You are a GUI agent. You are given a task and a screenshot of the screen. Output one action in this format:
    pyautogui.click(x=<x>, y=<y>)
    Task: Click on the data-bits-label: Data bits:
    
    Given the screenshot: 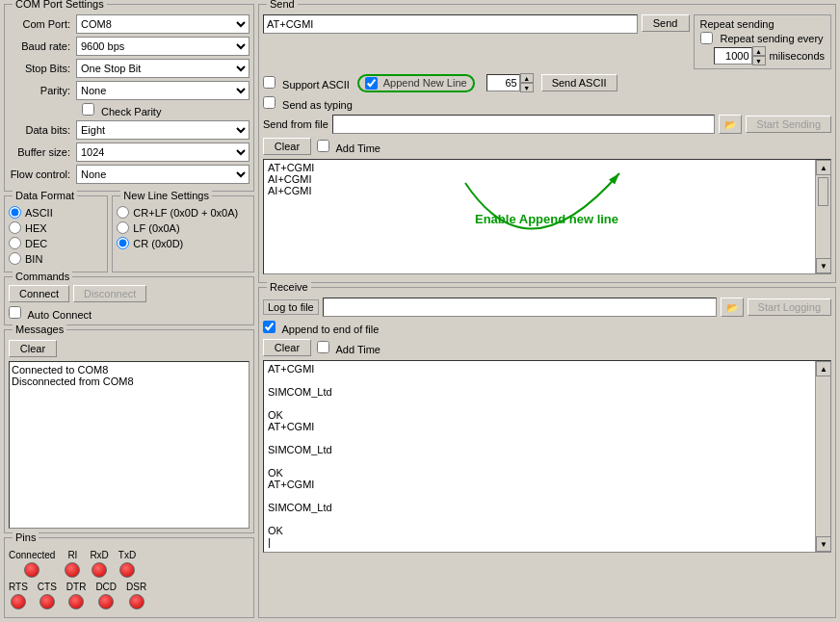 What is the action you would take?
    pyautogui.click(x=42, y=130)
    